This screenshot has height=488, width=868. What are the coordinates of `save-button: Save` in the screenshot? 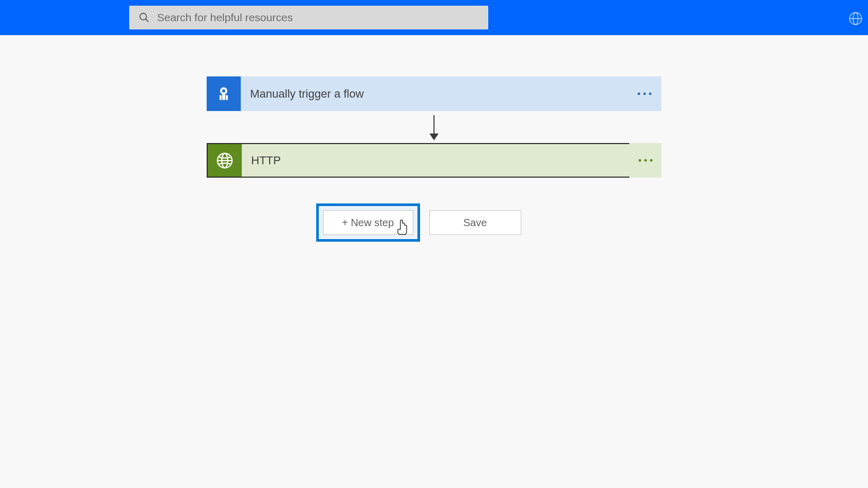 It's located at (475, 223).